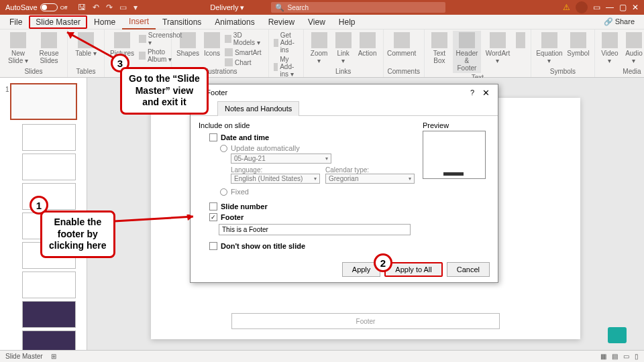 The image size is (644, 362). What do you see at coordinates (235, 22) in the screenshot?
I see `tab-animations: Animations` at bounding box center [235, 22].